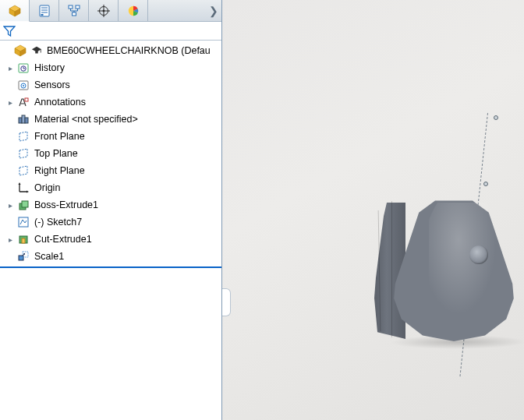 The width and height of the screenshot is (524, 420). Describe the element at coordinates (111, 188) in the screenshot. I see `tree-node-origin: Origin` at that location.